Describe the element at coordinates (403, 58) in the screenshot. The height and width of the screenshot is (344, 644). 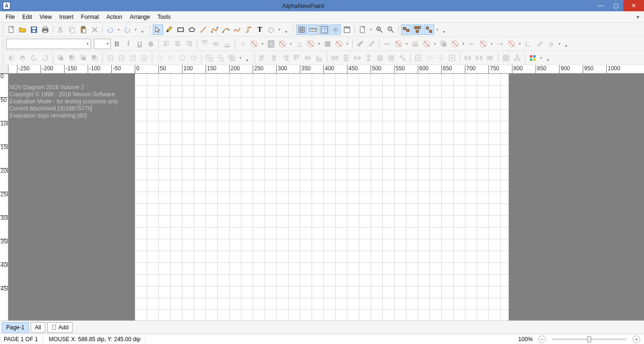
I see `same-size-button` at that location.